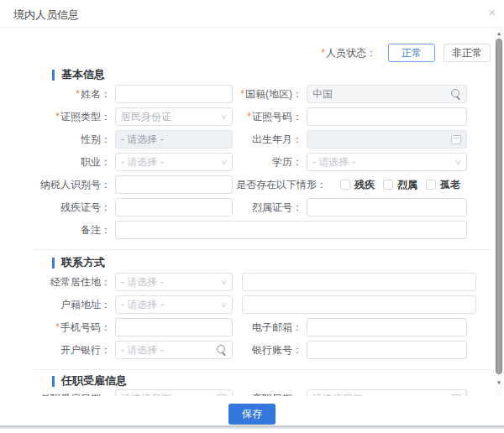 Image resolution: width=504 pixels, height=433 pixels. What do you see at coordinates (499, 206) in the screenshot?
I see `scrollbar-thumb` at bounding box center [499, 206].